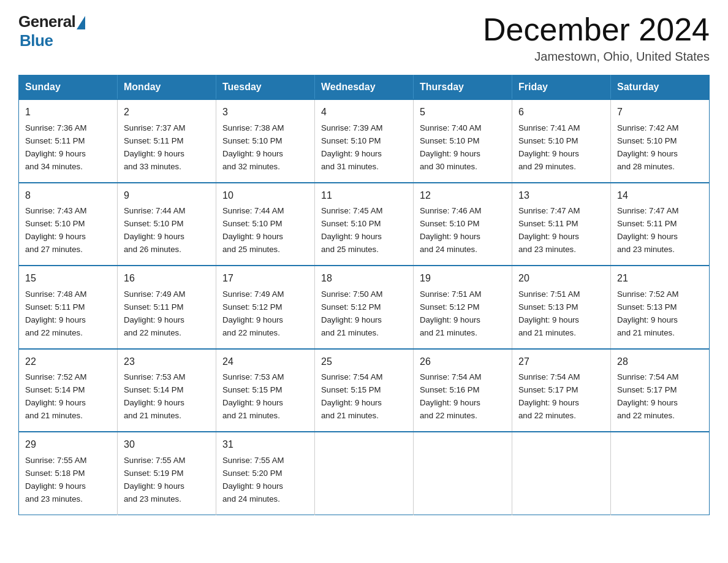 This screenshot has width=728, height=563. I want to click on day-header-monday: Monday, so click(167, 88).